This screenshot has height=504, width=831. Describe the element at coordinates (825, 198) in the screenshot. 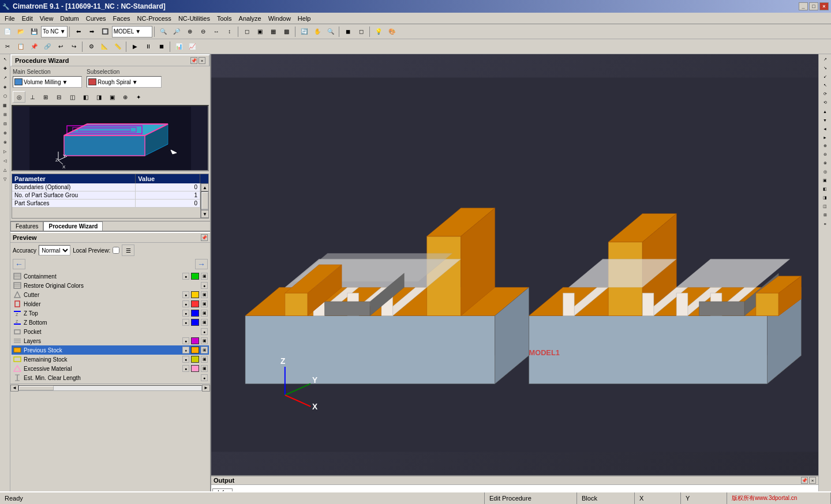

I see `right-icon-17: ◨` at that location.